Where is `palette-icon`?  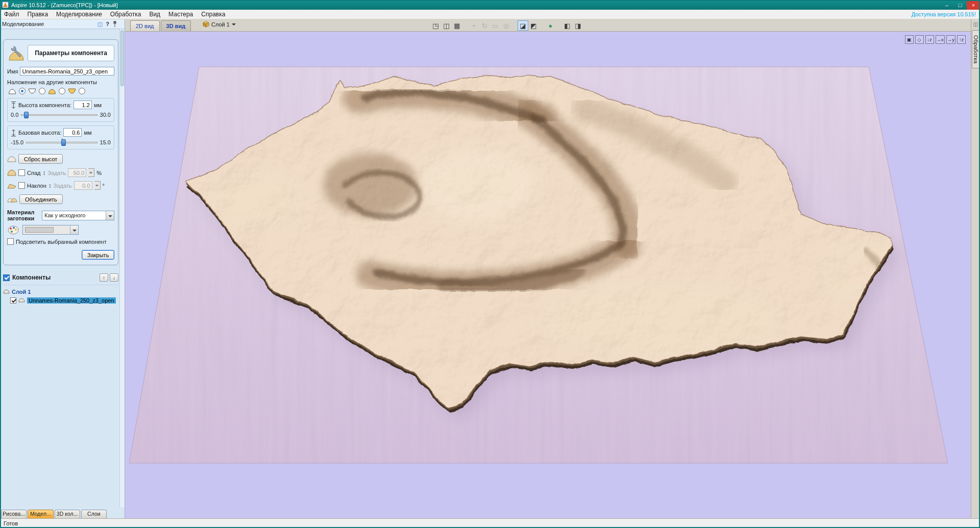
palette-icon is located at coordinates (14, 230).